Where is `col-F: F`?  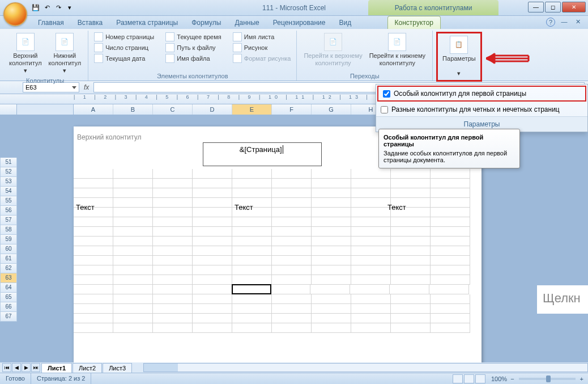
col-F: F is located at coordinates (292, 109).